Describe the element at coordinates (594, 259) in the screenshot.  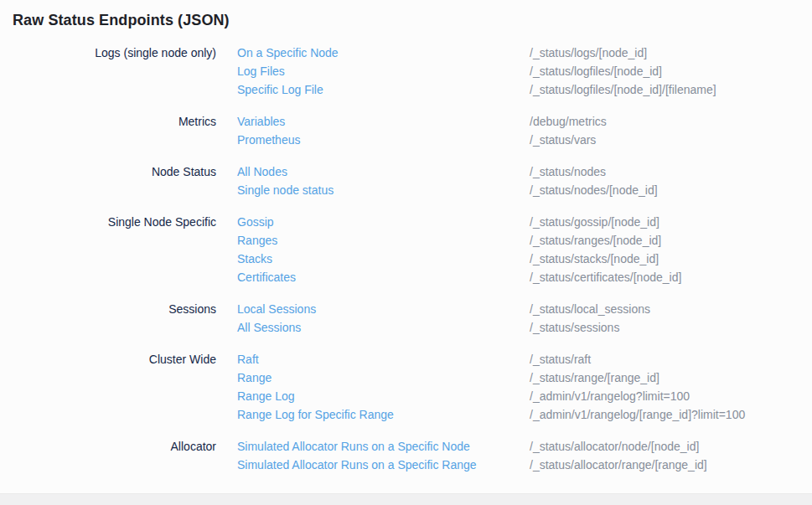
I see `endpoint-path: /_status/stacks/[node_id]` at that location.